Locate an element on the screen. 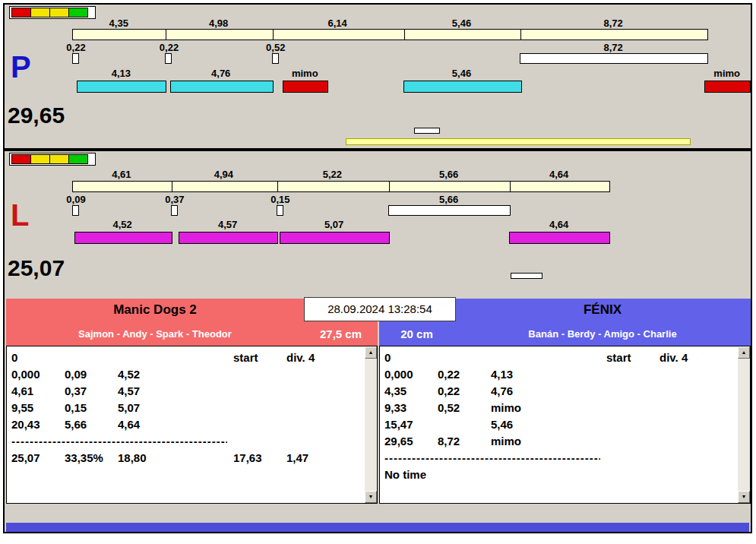 The width and height of the screenshot is (756, 544). timestamp: 28.09.2024 13:28:54 is located at coordinates (380, 309).